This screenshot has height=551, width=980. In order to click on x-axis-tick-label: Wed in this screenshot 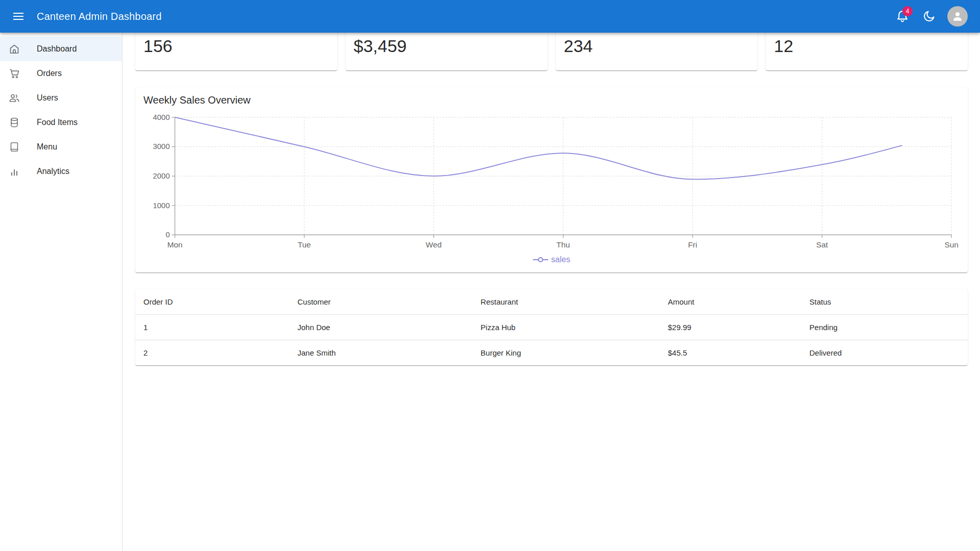, I will do `click(434, 245)`.